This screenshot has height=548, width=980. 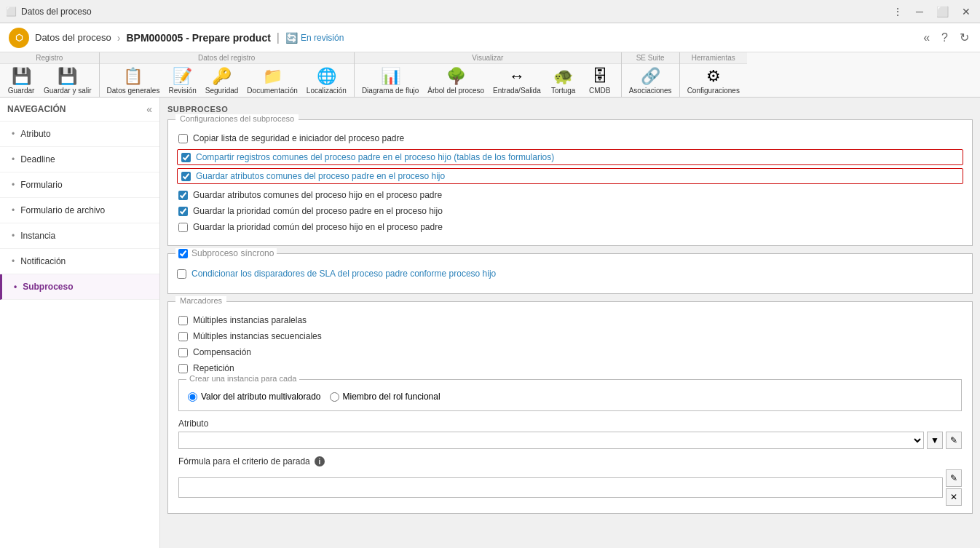 What do you see at coordinates (182, 82) in the screenshot?
I see `revision-button: 📝 Revisión` at bounding box center [182, 82].